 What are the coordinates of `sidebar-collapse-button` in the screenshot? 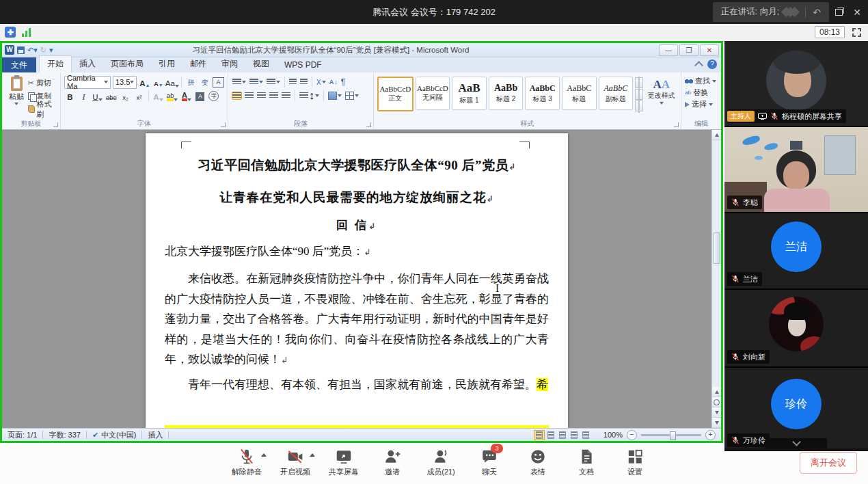 It's located at (796, 443).